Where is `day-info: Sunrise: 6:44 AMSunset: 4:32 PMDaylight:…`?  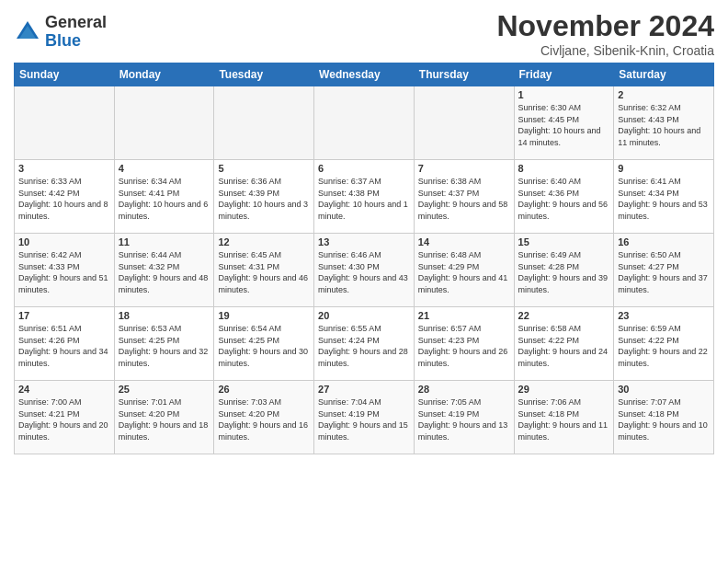
day-info: Sunrise: 6:44 AMSunset: 4:32 PMDaylight:… is located at coordinates (165, 272).